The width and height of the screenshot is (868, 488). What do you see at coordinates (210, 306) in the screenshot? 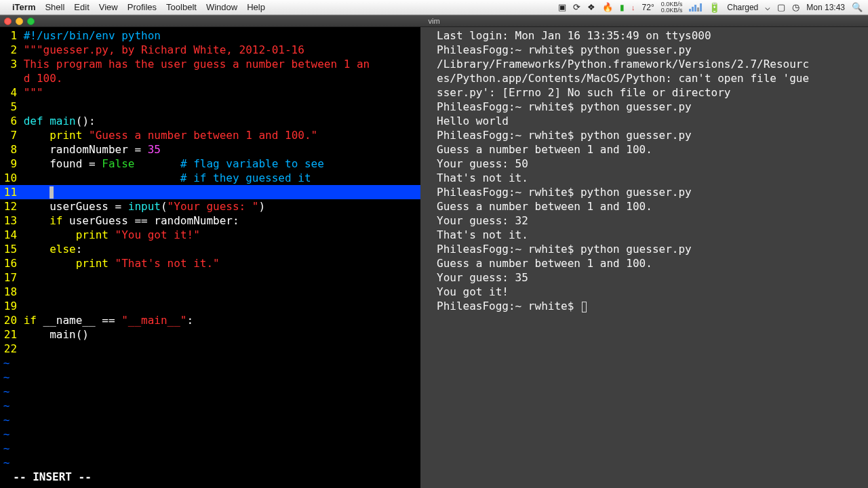
I see `code-line: 19` at bounding box center [210, 306].